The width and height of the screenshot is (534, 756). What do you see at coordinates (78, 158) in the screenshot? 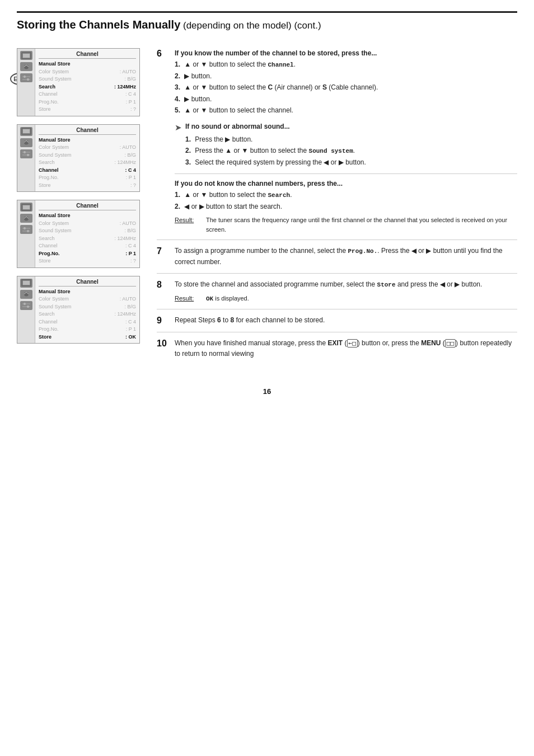
I see `tv-screen-2: Channel Manual Store Color System: AUTO …` at bounding box center [78, 158].